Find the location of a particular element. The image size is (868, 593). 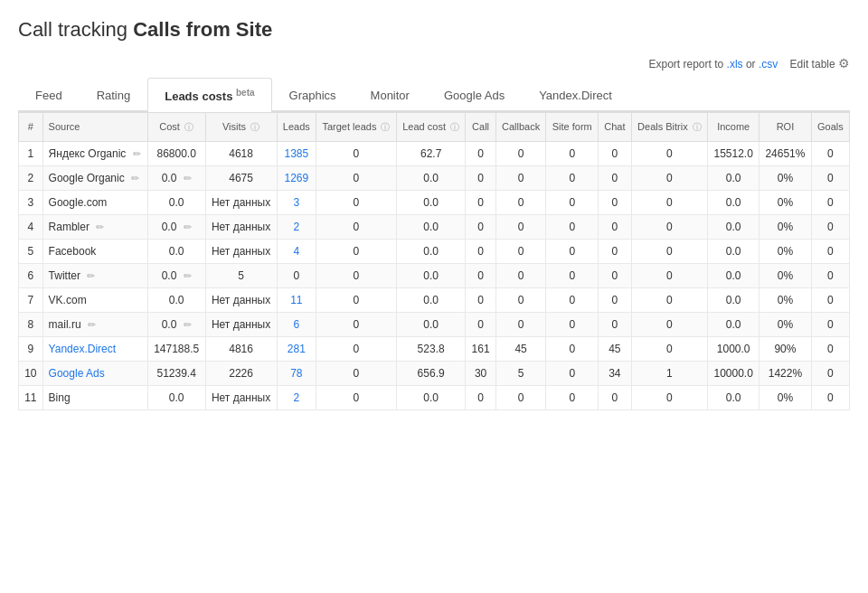

cell-lead-cost: 656.9 is located at coordinates (430, 372).